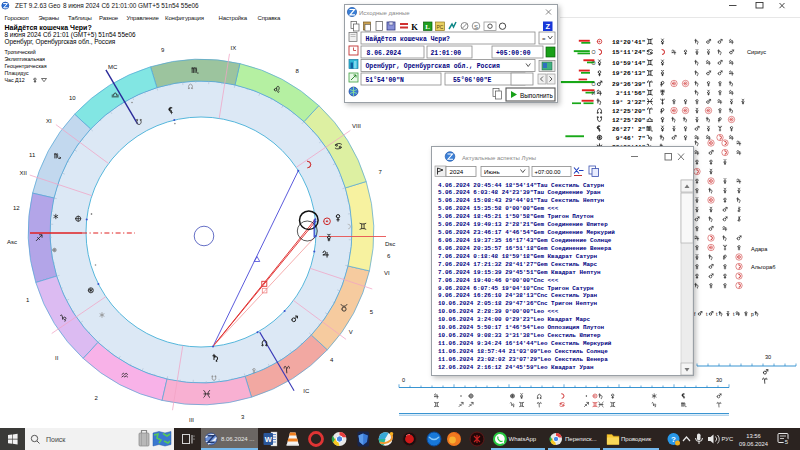 The image size is (800, 450). Describe the element at coordinates (498, 280) in the screenshot. I see `svg-text:7.06.2024 19:40:46 0°00′00″Cn: 7.06.2024 19:40:46 0°00′00″Cnc <<<` at that location.